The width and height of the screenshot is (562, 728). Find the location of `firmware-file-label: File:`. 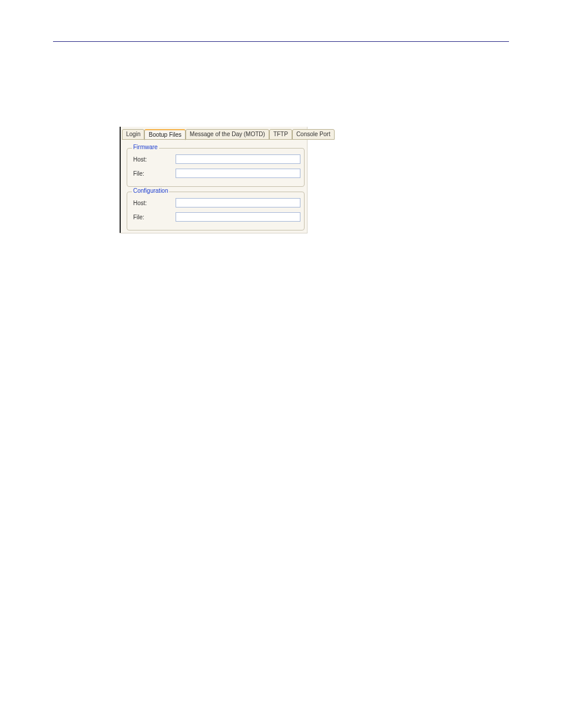

firmware-file-label: File: is located at coordinates (154, 173).